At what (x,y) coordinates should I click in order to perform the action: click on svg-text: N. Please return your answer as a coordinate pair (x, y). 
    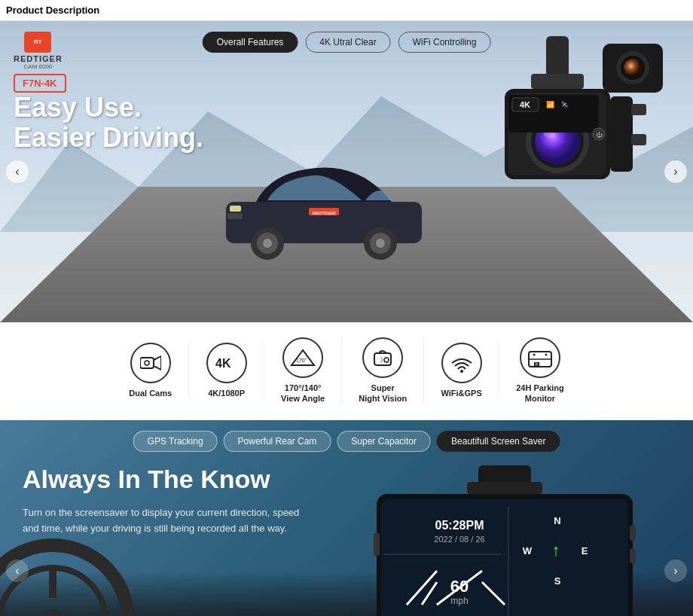
    Looking at the image, I should click on (557, 521).